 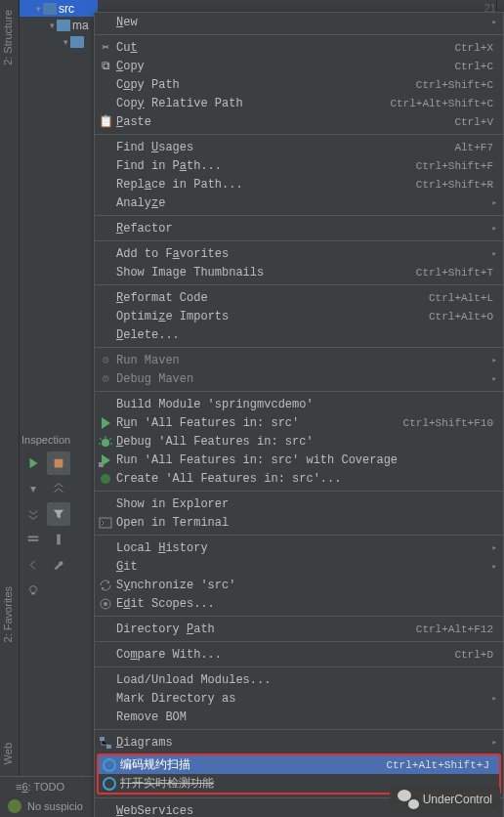 I want to click on inspection-title: Inspection, so click(x=57, y=440).